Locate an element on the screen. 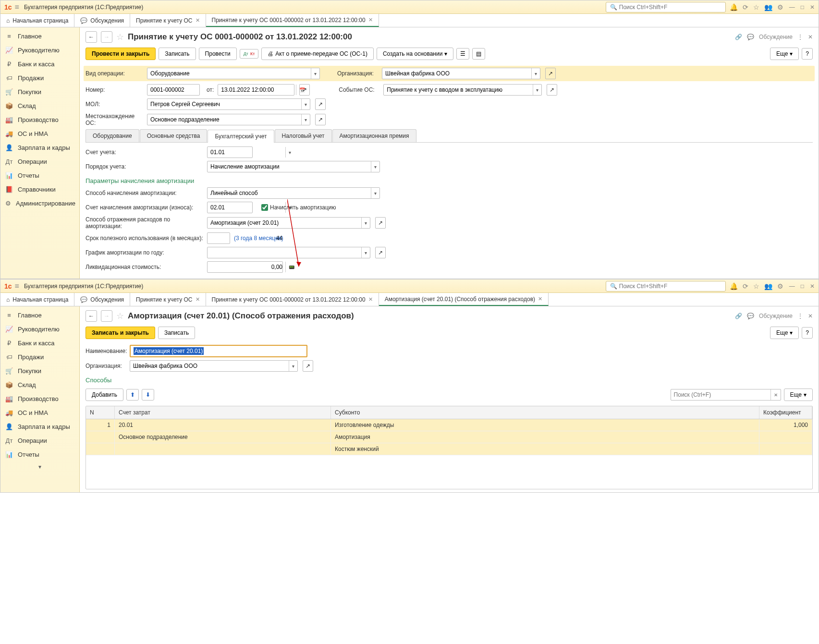 Image resolution: width=819 pixels, height=644 pixels. post-button: Провести is located at coordinates (218, 54).